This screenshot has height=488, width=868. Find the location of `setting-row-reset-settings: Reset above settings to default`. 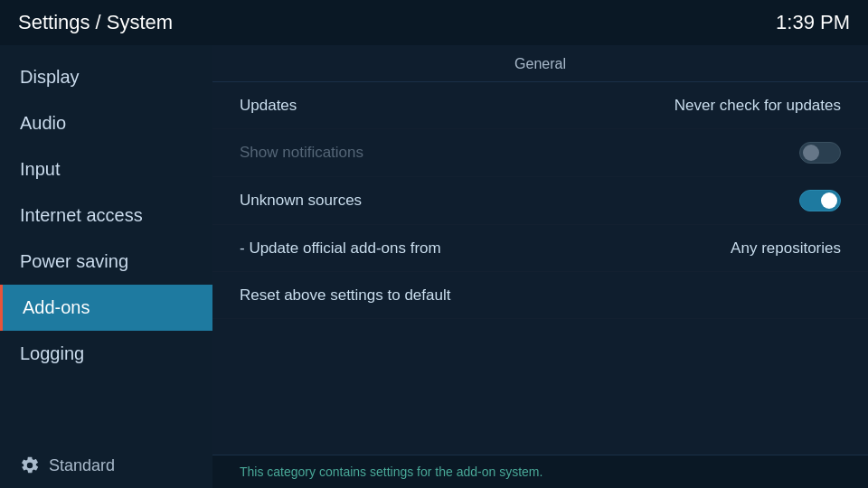

setting-row-reset-settings: Reset above settings to default is located at coordinates (541, 296).